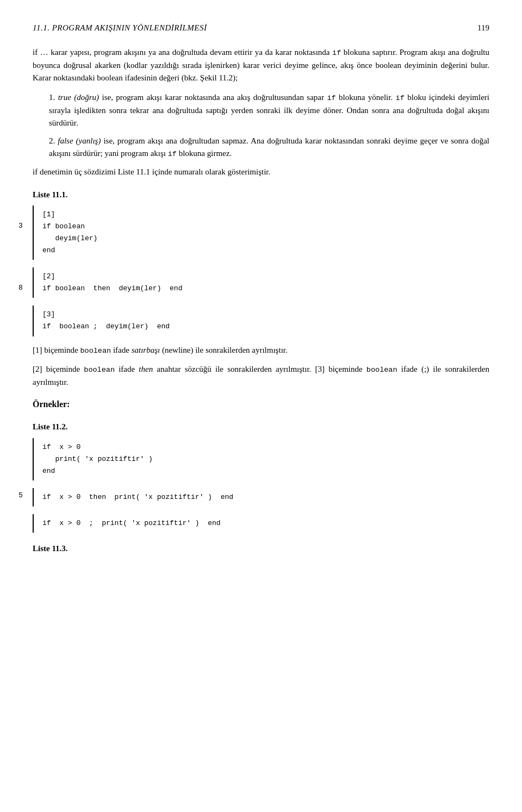  Describe the element at coordinates (261, 427) in the screenshot. I see `list-11-2-title: Liste 11.2.` at that location.